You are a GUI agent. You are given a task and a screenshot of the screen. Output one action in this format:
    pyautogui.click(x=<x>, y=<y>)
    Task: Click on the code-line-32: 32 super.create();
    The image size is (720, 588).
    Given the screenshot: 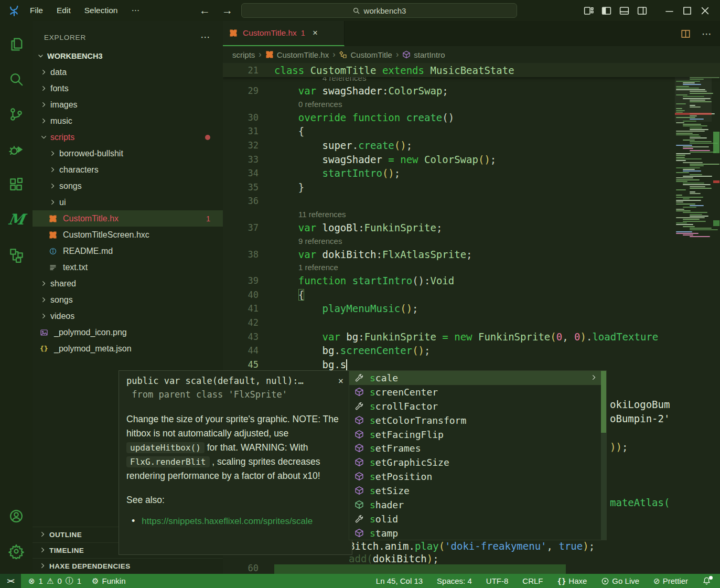 What is the action you would take?
    pyautogui.click(x=471, y=146)
    